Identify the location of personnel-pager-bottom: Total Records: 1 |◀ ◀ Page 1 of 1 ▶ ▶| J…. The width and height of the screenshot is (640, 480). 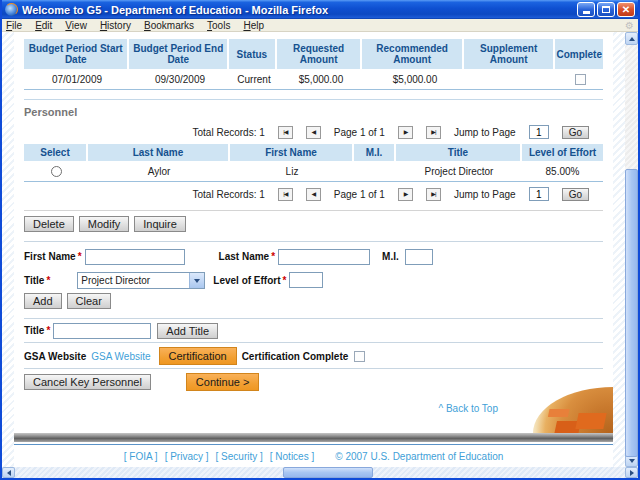
(306, 194).